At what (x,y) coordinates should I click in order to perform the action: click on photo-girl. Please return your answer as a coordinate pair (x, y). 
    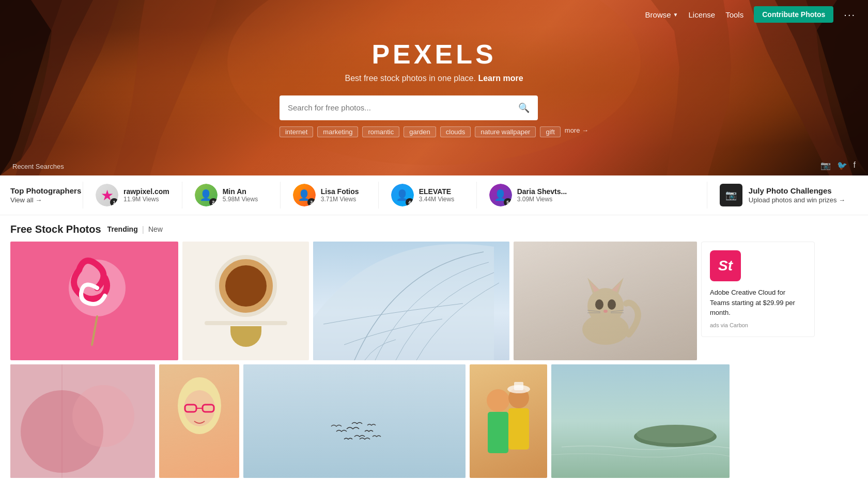
    Looking at the image, I should click on (199, 421).